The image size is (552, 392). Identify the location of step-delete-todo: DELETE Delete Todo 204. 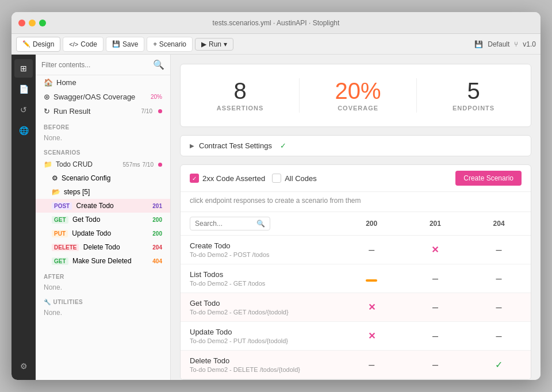
(103, 247).